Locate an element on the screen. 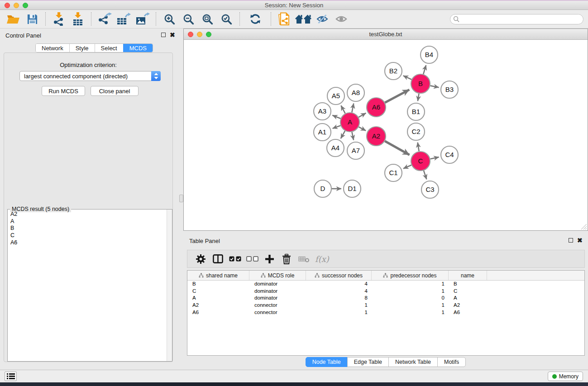 Image resolution: width=588 pixels, height=386 pixels. splitter-grip is located at coordinates (181, 198).